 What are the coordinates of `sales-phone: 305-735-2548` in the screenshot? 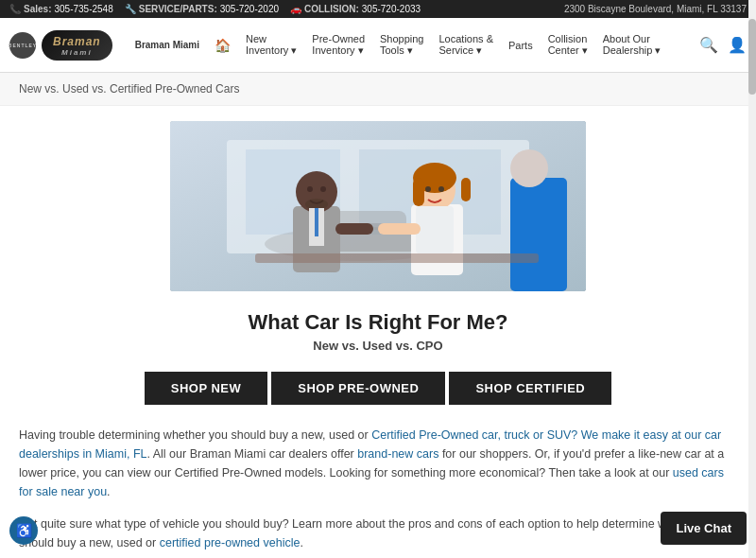 It's located at (83, 9).